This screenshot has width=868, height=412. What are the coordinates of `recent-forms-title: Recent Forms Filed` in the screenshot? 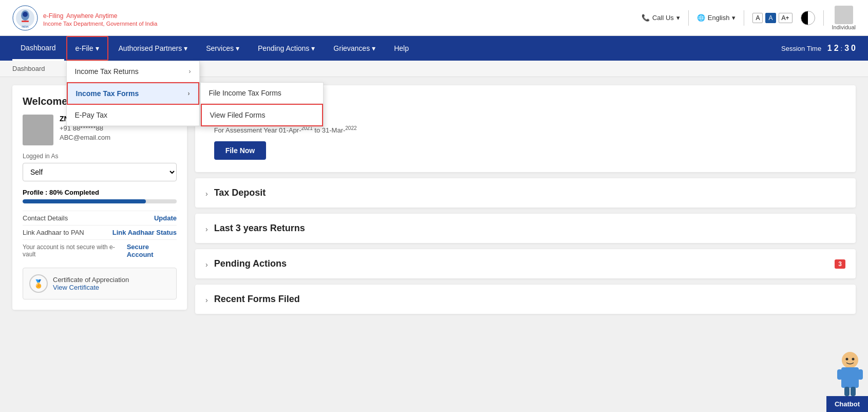 It's located at (530, 299).